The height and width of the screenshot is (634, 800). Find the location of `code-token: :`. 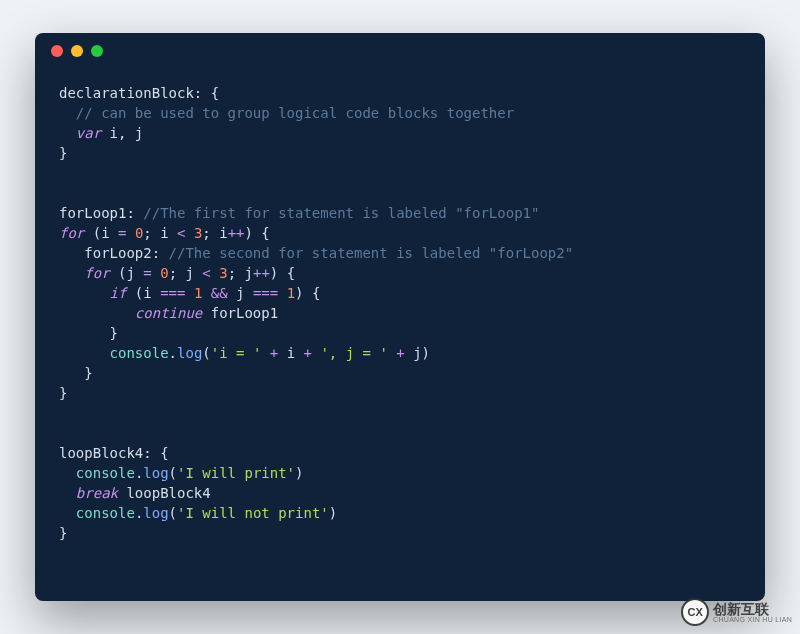

code-token: : is located at coordinates (160, 253).